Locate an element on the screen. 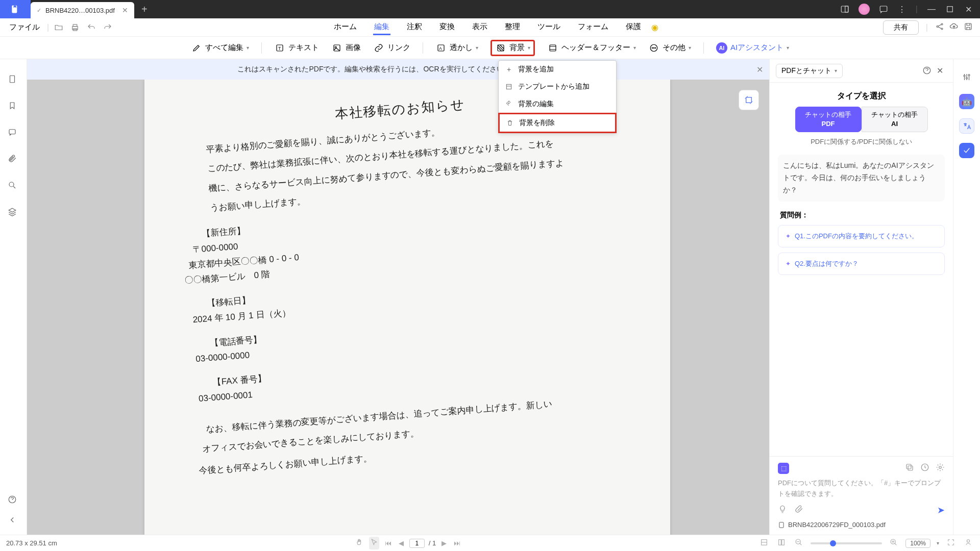 The width and height of the screenshot is (980, 551). text-icon: T is located at coordinates (280, 48).